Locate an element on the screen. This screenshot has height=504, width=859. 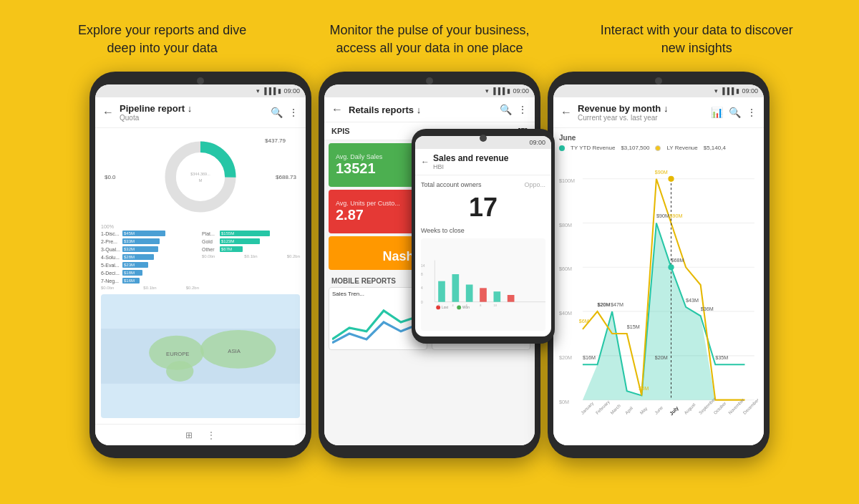
phone-2-status-bar: ▾ ▐▐▐ ▮ 09:00 is located at coordinates (430, 91).